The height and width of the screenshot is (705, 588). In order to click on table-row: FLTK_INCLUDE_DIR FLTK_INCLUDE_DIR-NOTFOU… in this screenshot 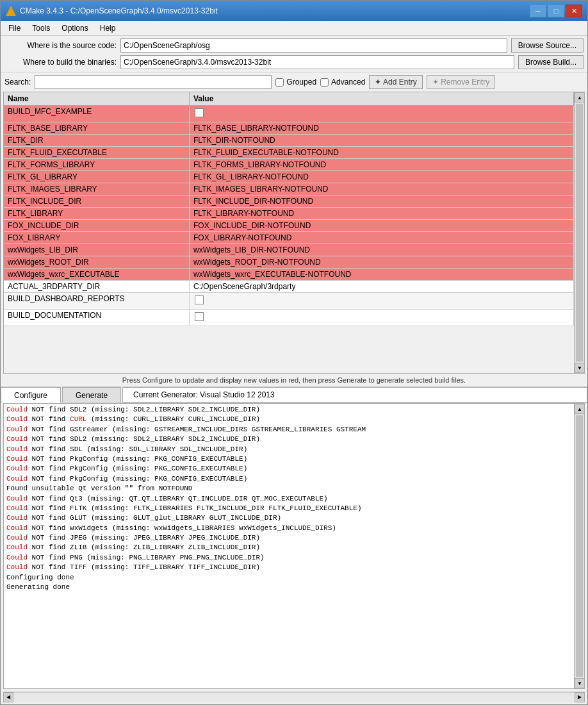, I will do `click(289, 201)`.